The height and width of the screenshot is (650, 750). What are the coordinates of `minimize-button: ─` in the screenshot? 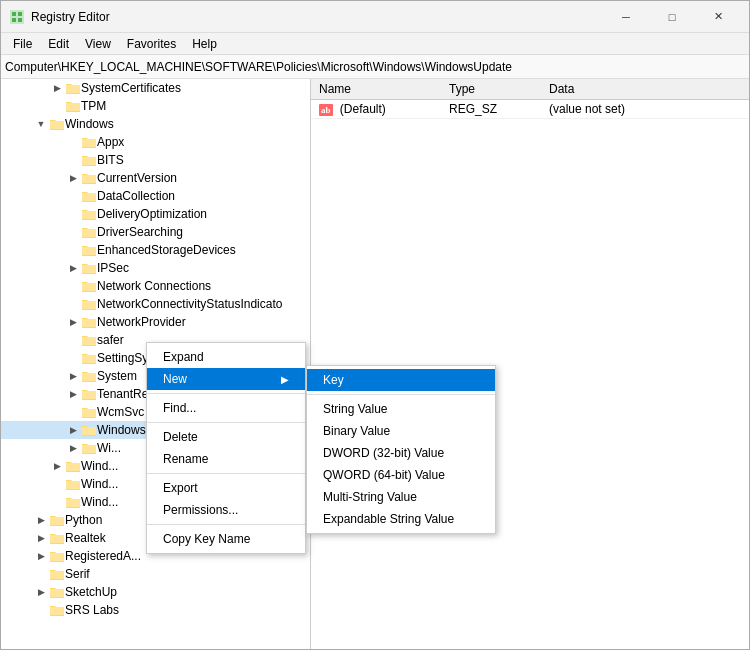 It's located at (626, 17).